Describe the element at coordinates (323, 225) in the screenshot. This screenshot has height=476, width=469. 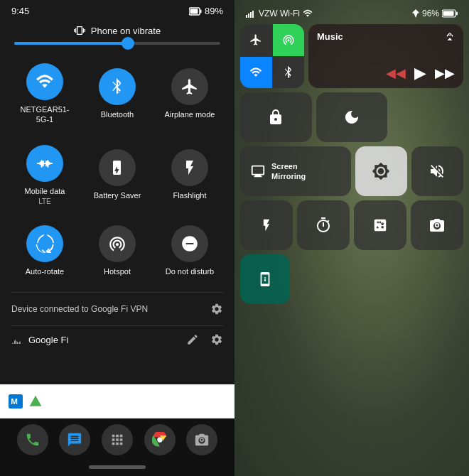
I see `ios-timer-icon` at that location.